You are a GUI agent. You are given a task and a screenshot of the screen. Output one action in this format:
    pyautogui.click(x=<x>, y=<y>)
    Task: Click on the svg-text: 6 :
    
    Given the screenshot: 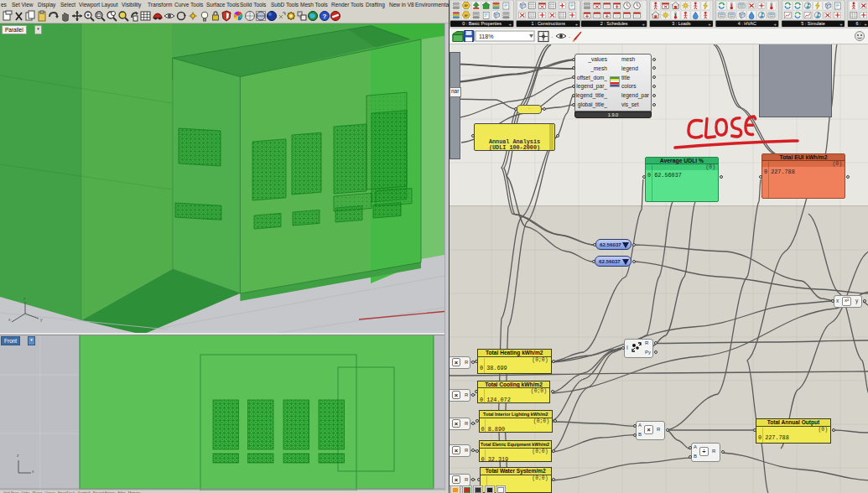 What is the action you would take?
    pyautogui.click(x=858, y=23)
    